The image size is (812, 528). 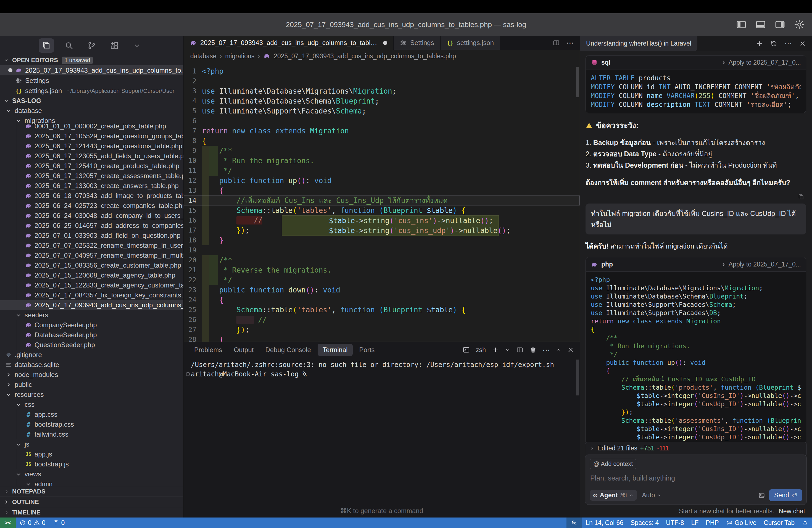 What do you see at coordinates (381, 310) in the screenshot?
I see `code-line: 25 Schema::table('tables', function (Blu…` at bounding box center [381, 310].